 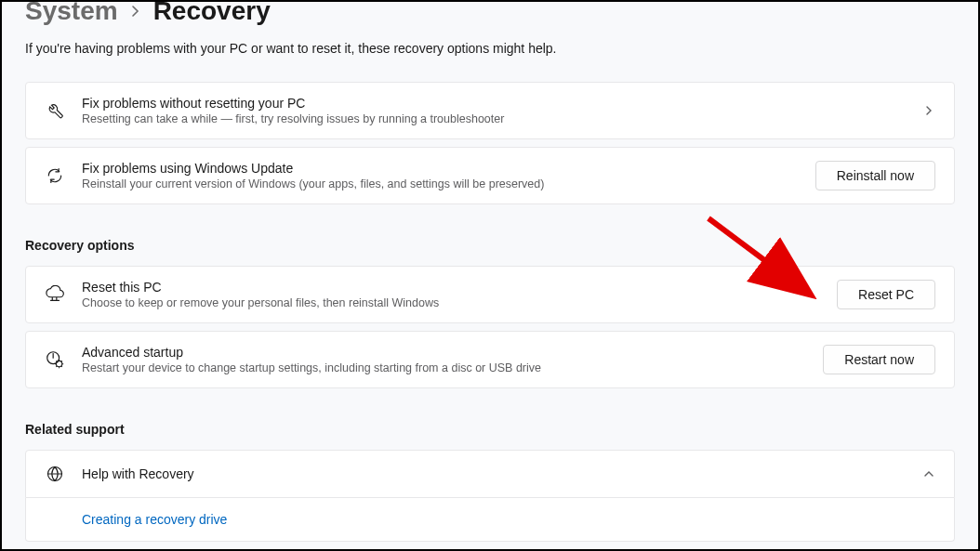 I want to click on reset-cloud-icon, so click(x=55, y=295).